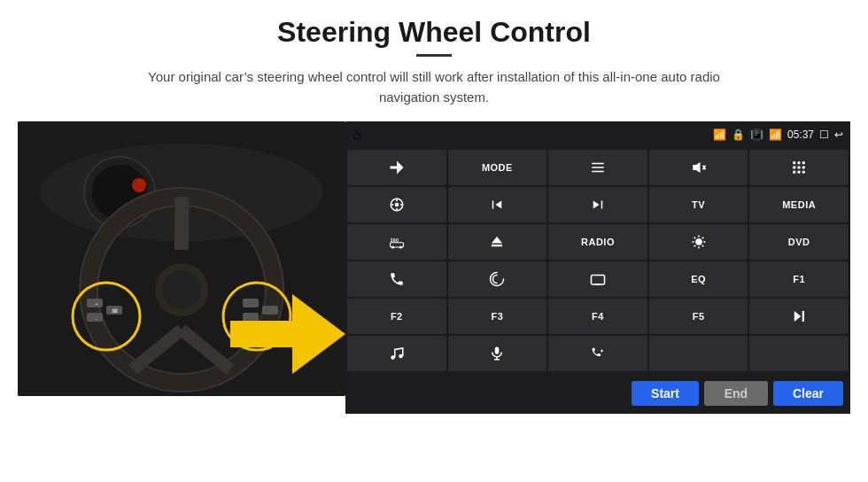 The image size is (868, 482). I want to click on btn-play-pause, so click(799, 316).